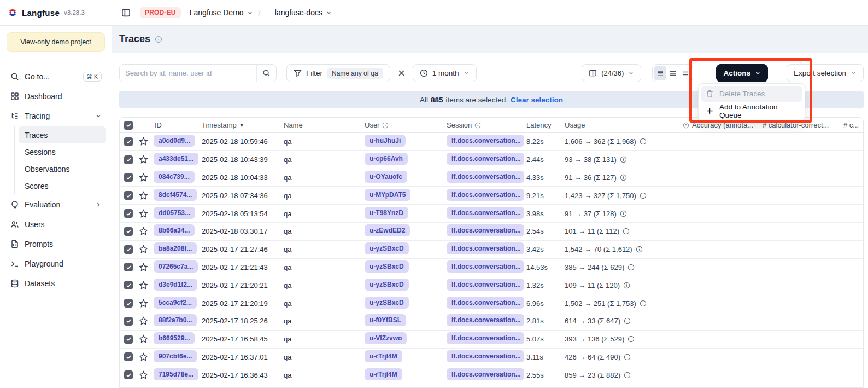 Image resolution: width=868 pixels, height=388 pixels. I want to click on user-badge: u-zEwdED2, so click(387, 230).